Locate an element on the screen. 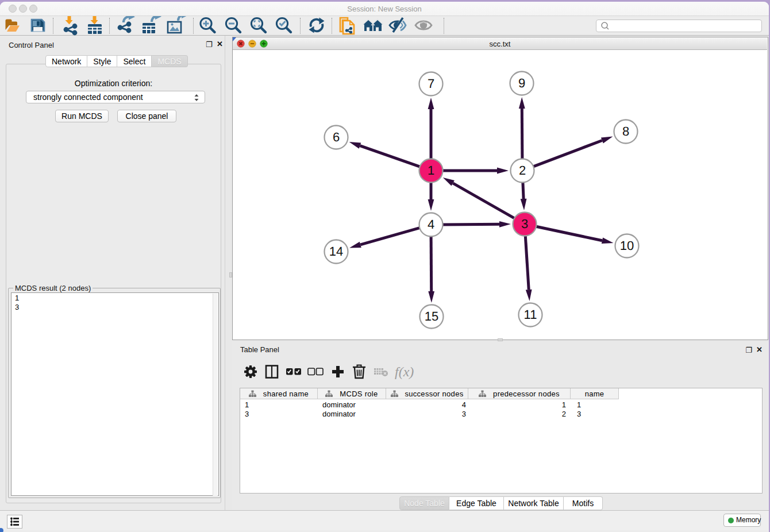  svg-text: 3 is located at coordinates (525, 224).